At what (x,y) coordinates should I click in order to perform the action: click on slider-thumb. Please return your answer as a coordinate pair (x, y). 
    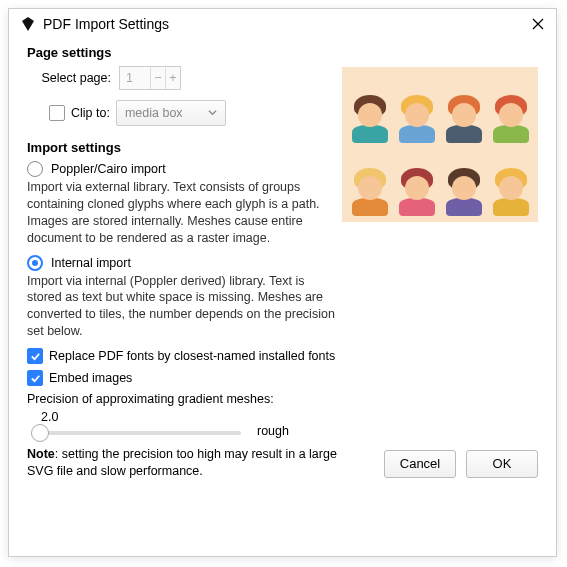
    Looking at the image, I should click on (40, 433).